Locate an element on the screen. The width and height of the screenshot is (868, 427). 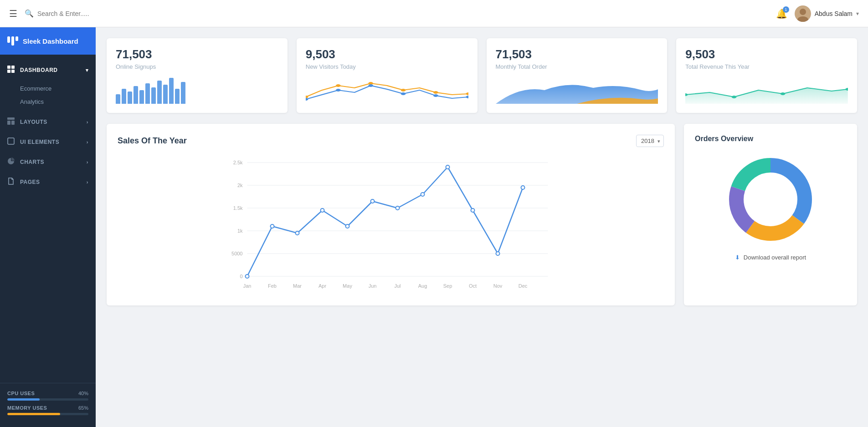
sidebar-item-charts: CHARTS › is located at coordinates (48, 162).